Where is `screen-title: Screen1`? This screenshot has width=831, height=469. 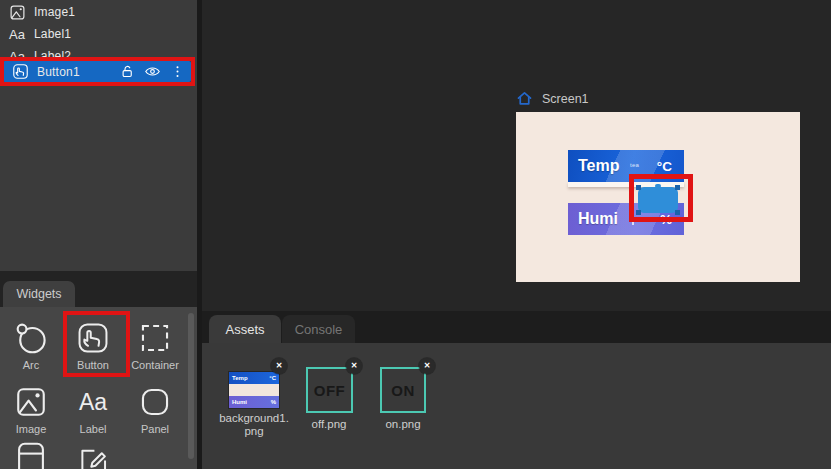
screen-title: Screen1 is located at coordinates (566, 99).